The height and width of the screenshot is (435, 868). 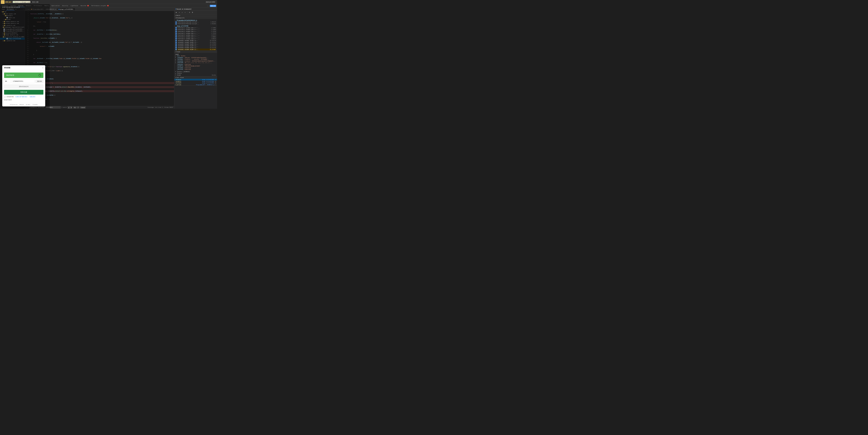 What do you see at coordinates (179, 12) in the screenshot?
I see `step-over-btn: ↷` at bounding box center [179, 12].